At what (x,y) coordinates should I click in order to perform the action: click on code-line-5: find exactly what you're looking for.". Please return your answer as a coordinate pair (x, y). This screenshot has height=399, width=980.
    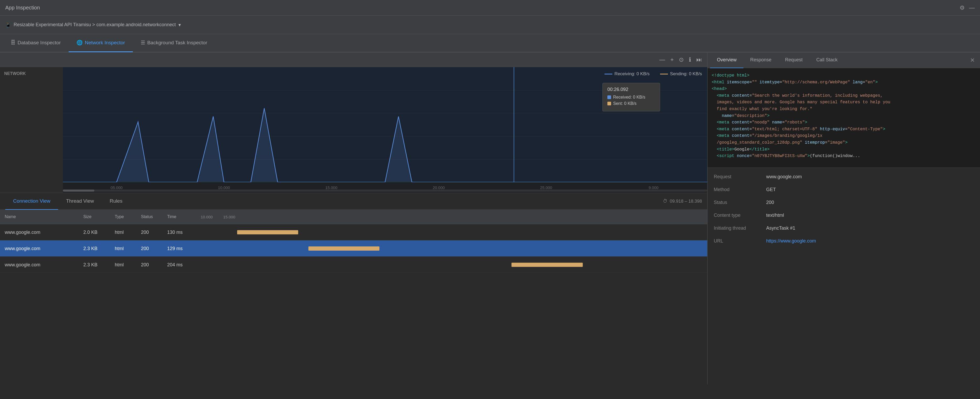
    Looking at the image, I should click on (844, 109).